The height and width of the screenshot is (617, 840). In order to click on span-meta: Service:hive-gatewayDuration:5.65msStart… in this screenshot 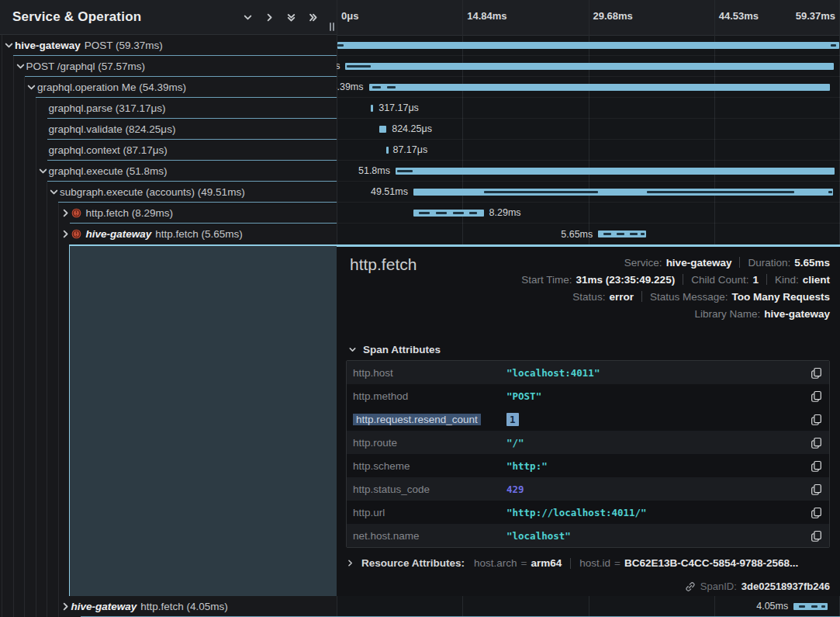, I will do `click(676, 288)`.